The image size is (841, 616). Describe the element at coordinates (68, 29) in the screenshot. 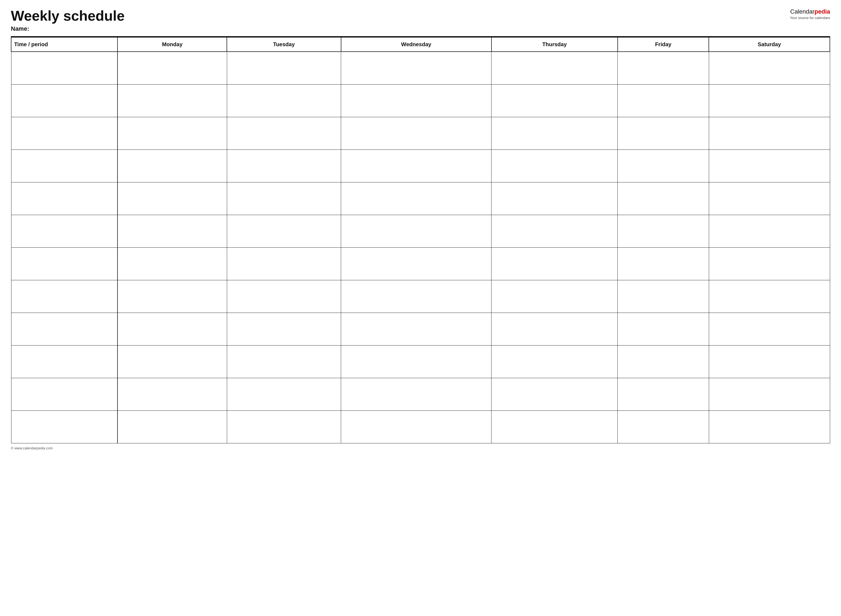

I see `name-label: Name:` at that location.